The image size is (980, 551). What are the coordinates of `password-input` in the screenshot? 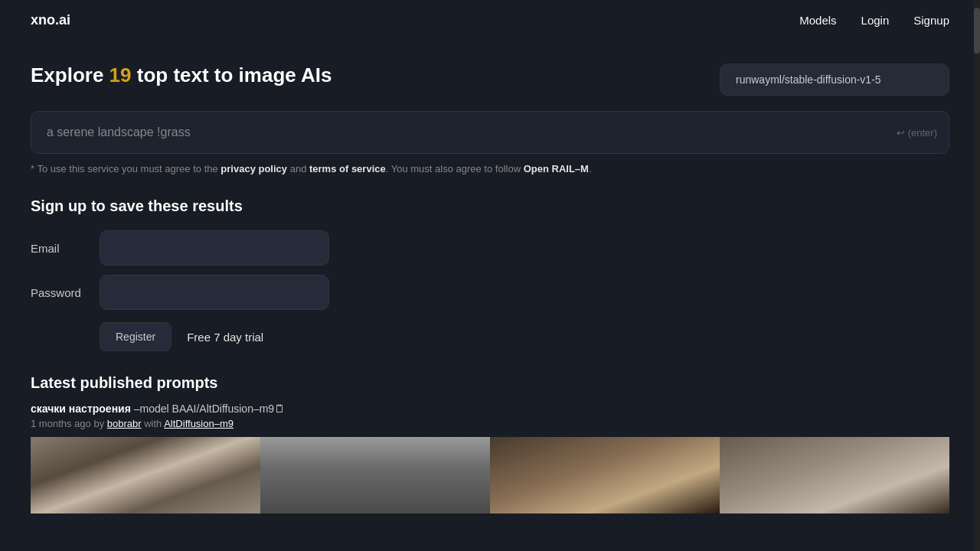 It's located at (214, 292).